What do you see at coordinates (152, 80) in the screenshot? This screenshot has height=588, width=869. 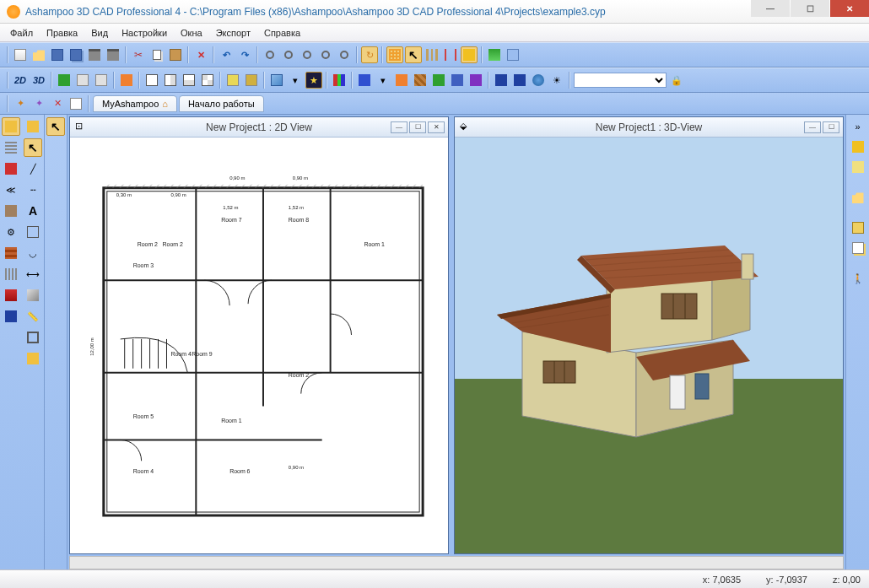 I see `window-layout1-button` at bounding box center [152, 80].